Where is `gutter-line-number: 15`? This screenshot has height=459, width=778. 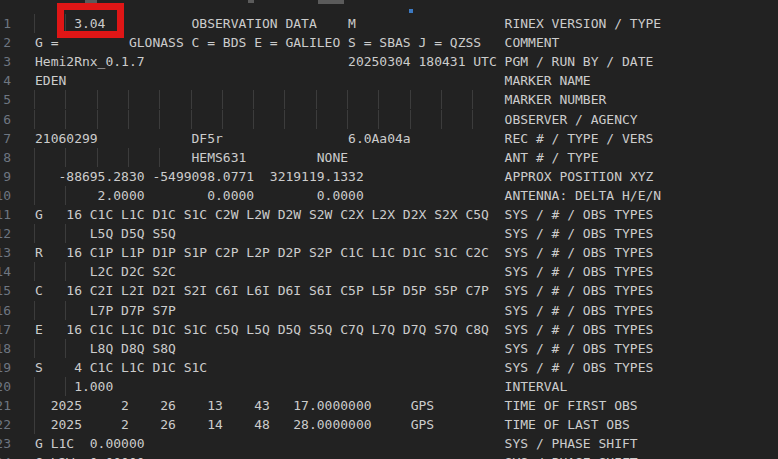
gutter-line-number: 15 is located at coordinates (6, 290).